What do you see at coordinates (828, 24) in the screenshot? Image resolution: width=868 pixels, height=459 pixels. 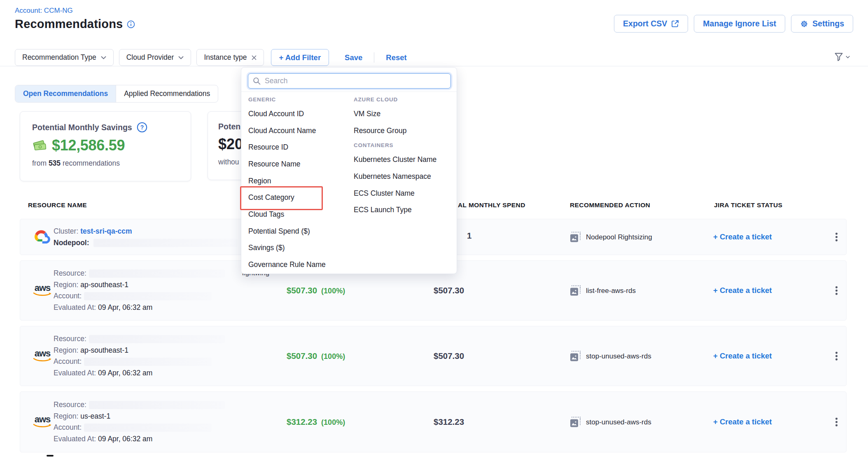 I see `settings-label: Settings` at bounding box center [828, 24].